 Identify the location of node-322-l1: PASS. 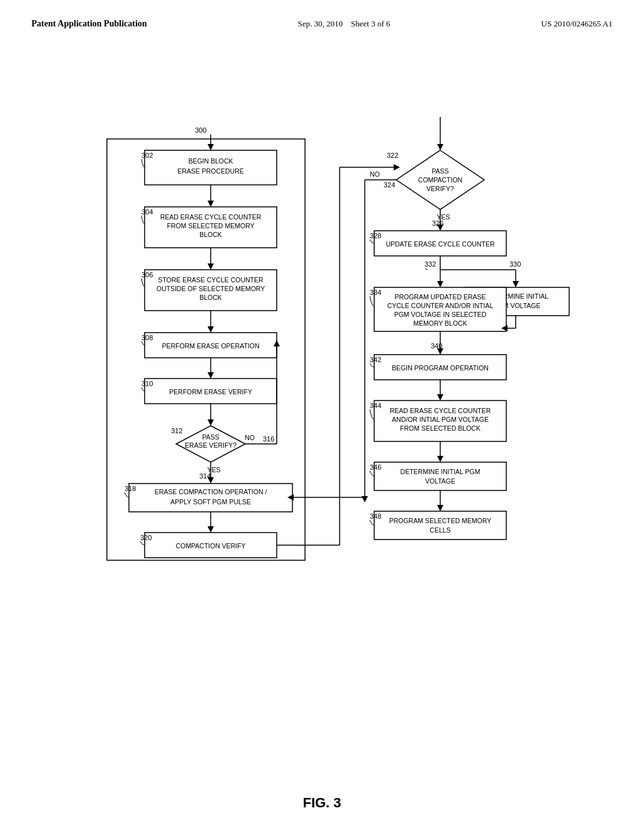
(440, 171).